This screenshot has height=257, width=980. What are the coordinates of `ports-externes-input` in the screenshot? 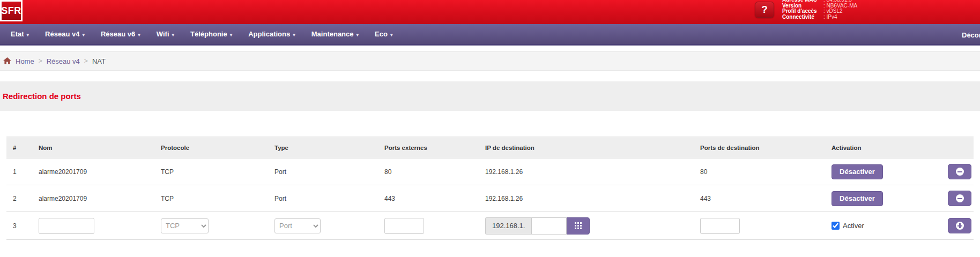 It's located at (404, 226).